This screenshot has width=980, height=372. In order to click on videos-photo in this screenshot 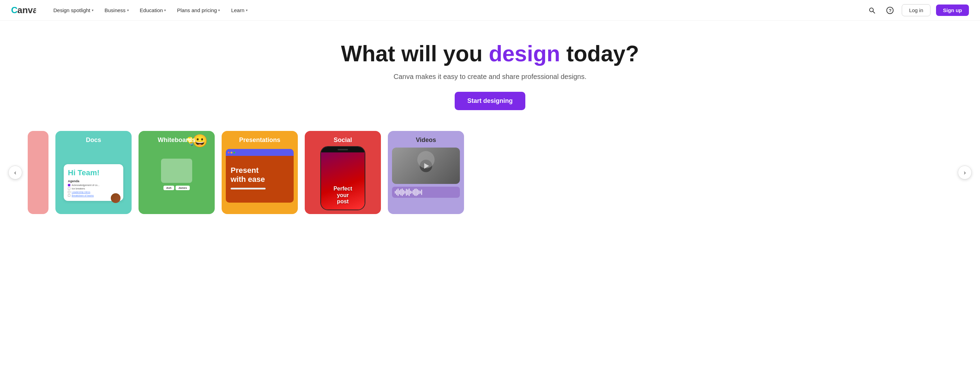, I will do `click(426, 166)`.